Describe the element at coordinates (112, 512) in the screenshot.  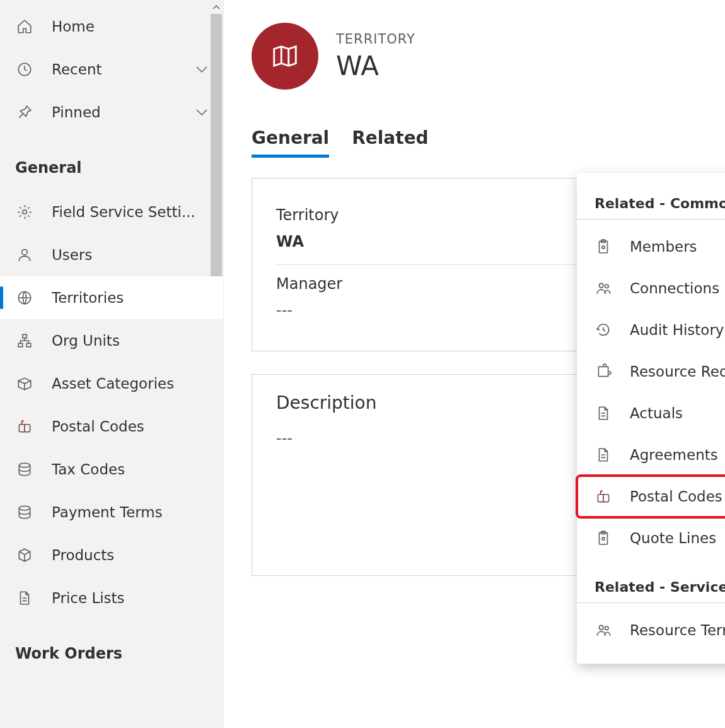
I see `sidebar-item-payment-terms: Payment Terms` at that location.